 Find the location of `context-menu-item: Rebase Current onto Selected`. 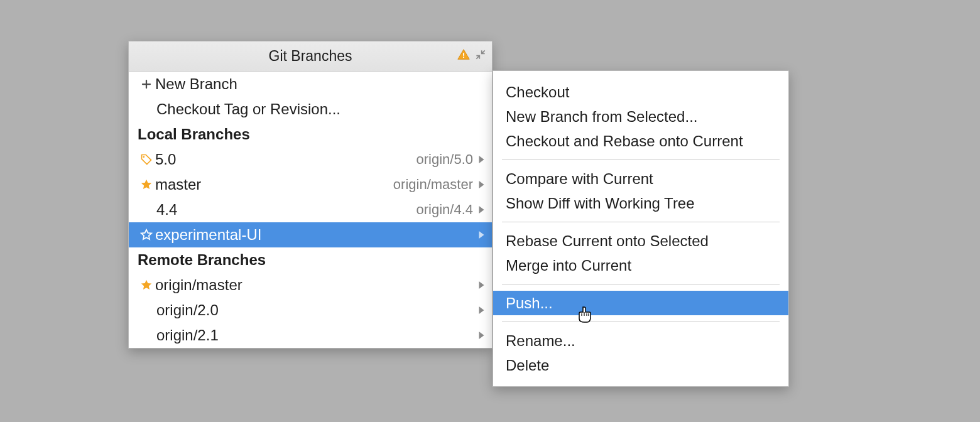

context-menu-item: Rebase Current onto Selected is located at coordinates (641, 241).